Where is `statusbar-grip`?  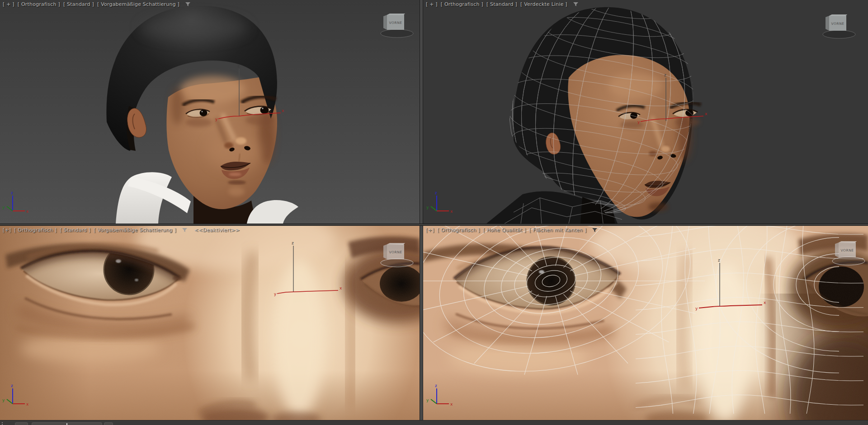
statusbar-grip is located at coordinates (2, 424).